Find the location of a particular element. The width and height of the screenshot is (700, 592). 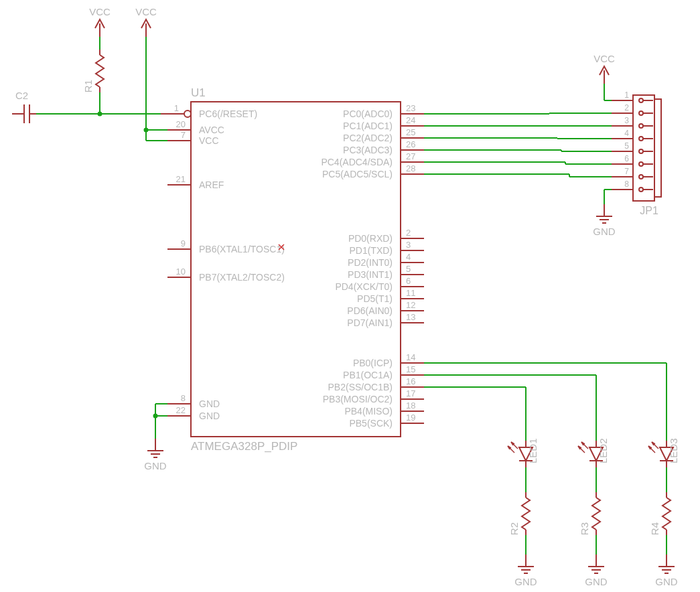

svg-text: 19 is located at coordinates (411, 418).